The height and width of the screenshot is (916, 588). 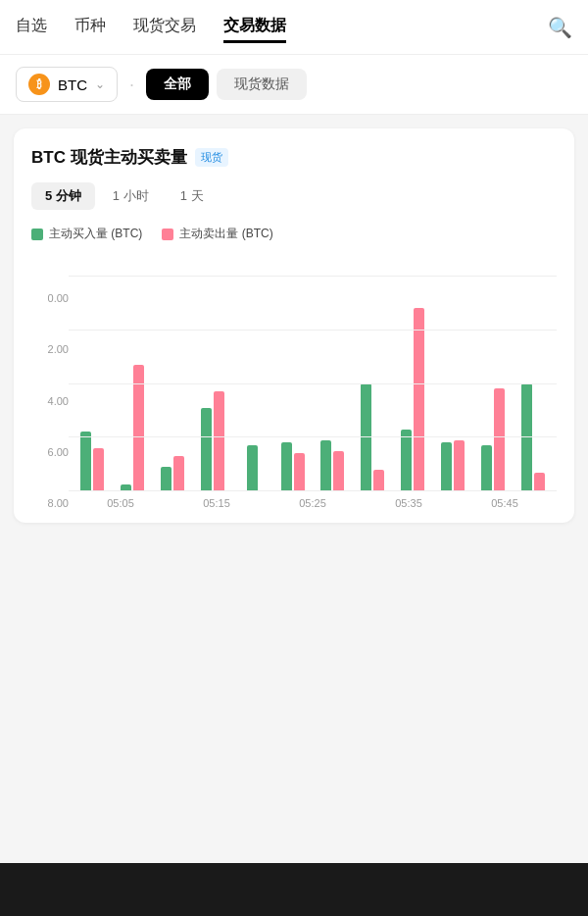 I want to click on legend-buy-color, so click(x=37, y=234).